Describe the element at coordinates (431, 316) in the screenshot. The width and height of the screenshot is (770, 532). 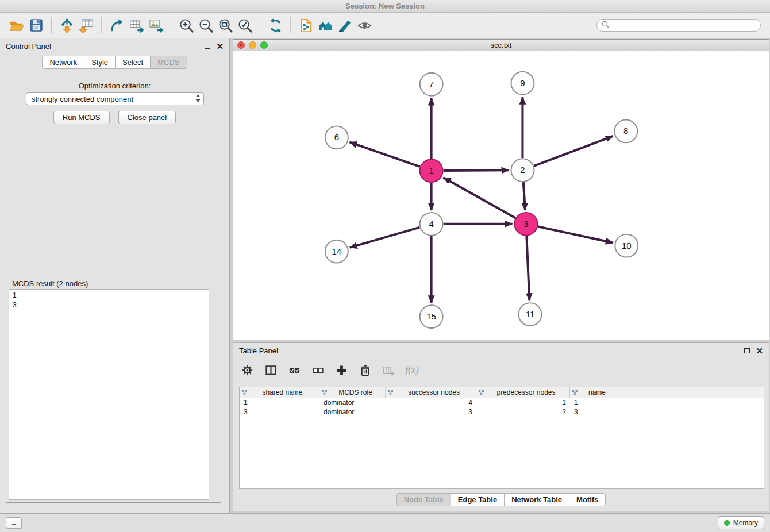
I see `svg-text: 15` at that location.